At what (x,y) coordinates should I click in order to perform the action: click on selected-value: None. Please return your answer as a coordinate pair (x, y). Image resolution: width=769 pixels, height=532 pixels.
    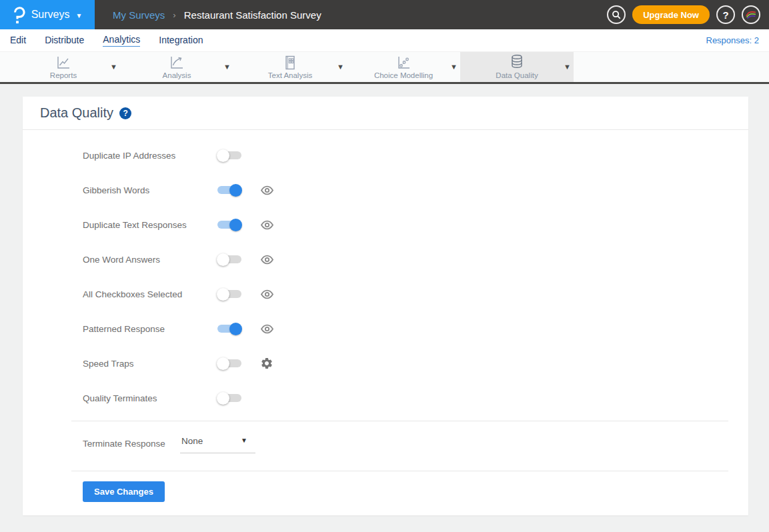
    Looking at the image, I should click on (192, 441).